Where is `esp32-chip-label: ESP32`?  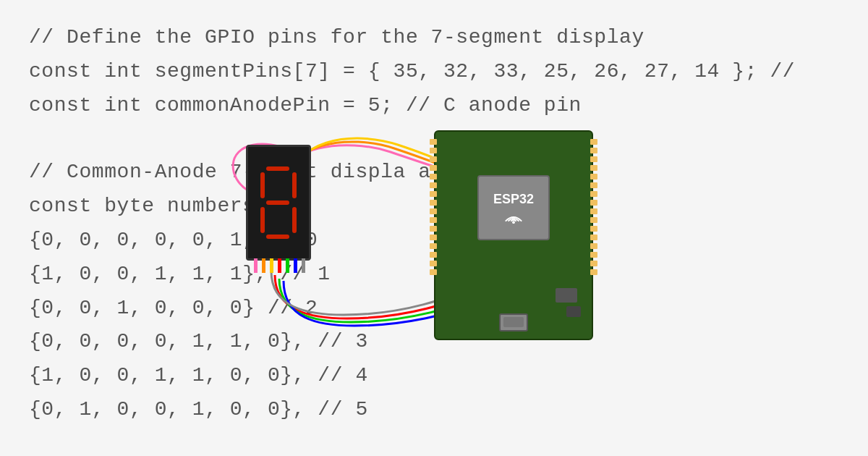 esp32-chip-label: ESP32 is located at coordinates (514, 200).